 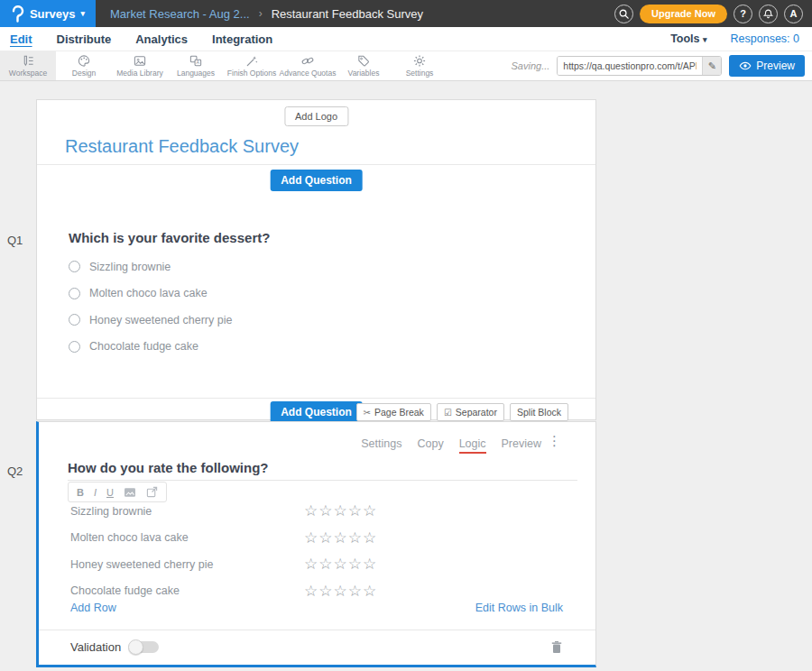 What do you see at coordinates (152, 492) in the screenshot?
I see `insert-link-button` at bounding box center [152, 492].